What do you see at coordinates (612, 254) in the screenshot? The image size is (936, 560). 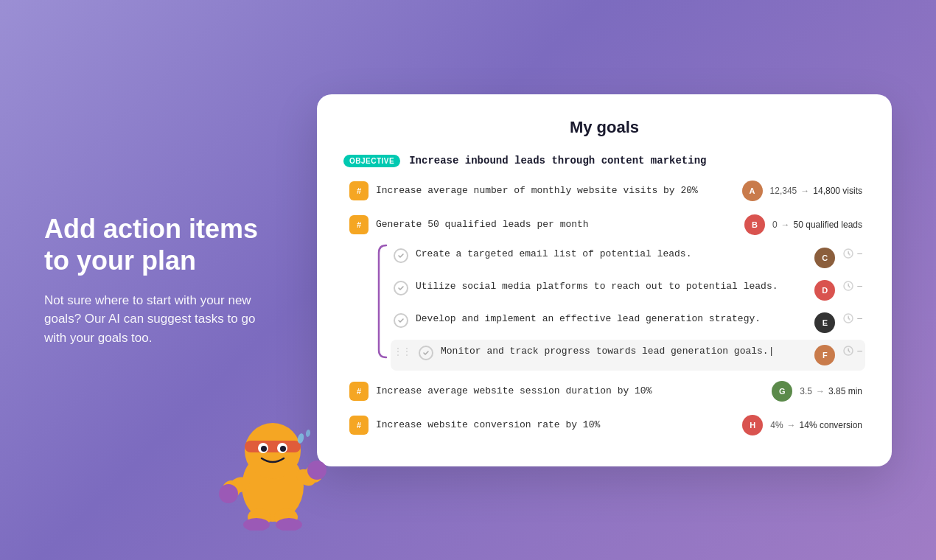 I see `task1-text: Create a targeted email list of potentia…` at bounding box center [612, 254].